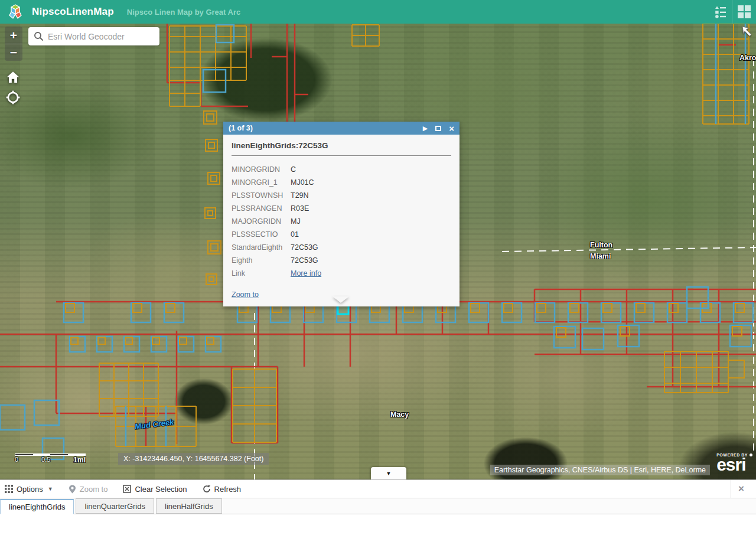  What do you see at coordinates (17, 460) in the screenshot?
I see `scalebar-zero: 0` at bounding box center [17, 460].